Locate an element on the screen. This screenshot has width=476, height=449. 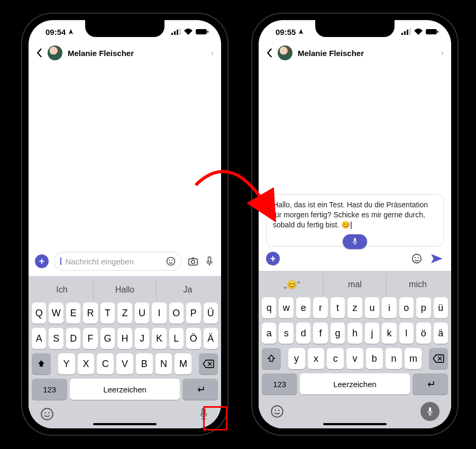
key-w: W is located at coordinates (56, 313).